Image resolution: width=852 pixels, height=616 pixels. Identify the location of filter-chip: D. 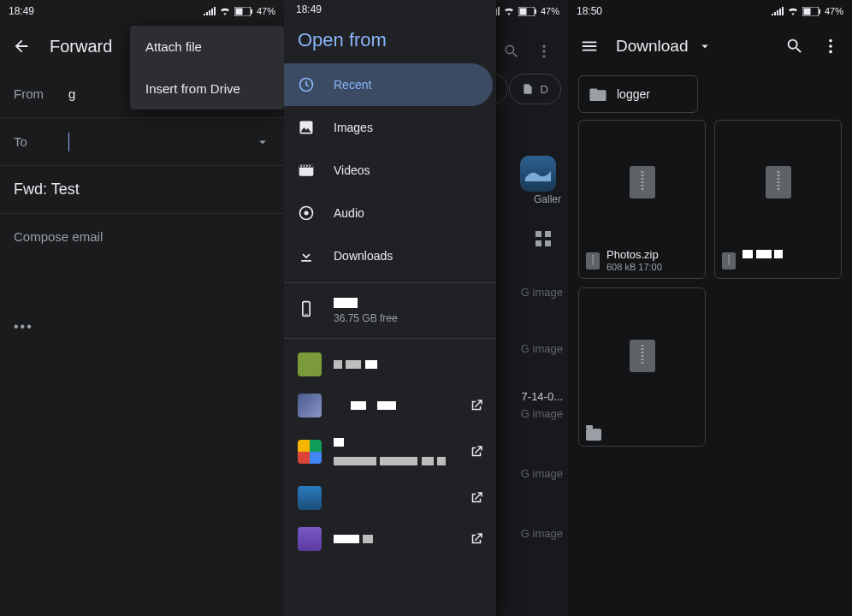
(535, 89).